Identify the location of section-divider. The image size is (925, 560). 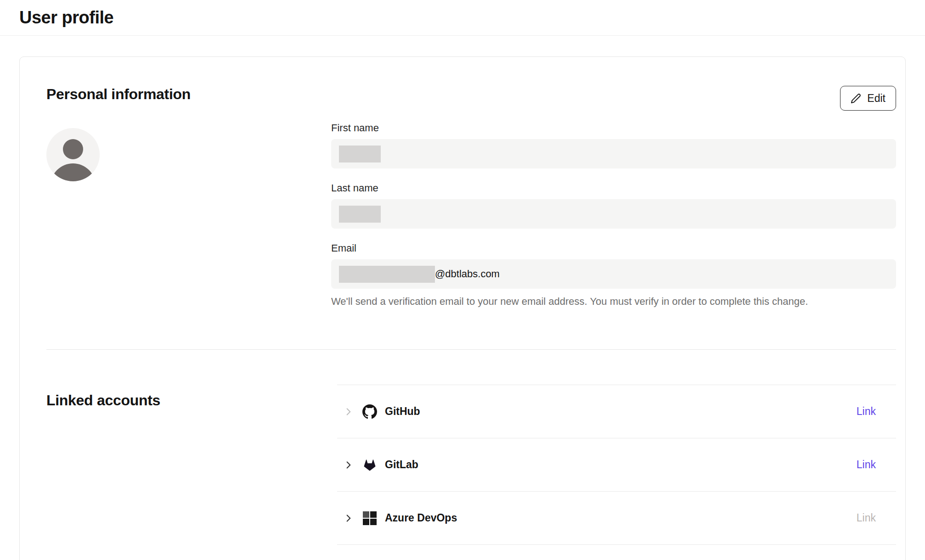
(471, 350).